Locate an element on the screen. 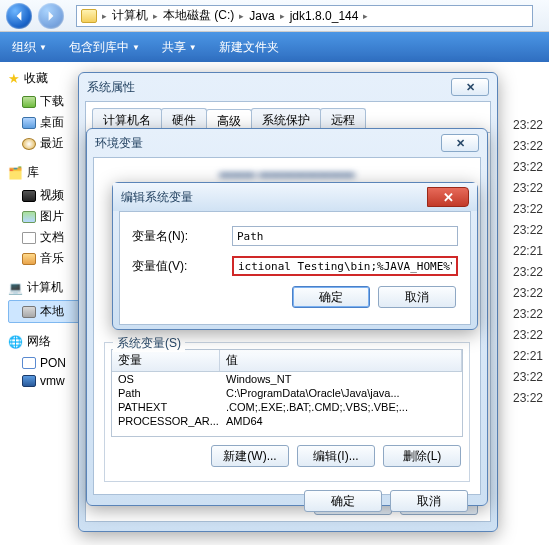  sidebar-computer: 计算机 is located at coordinates (47, 288).